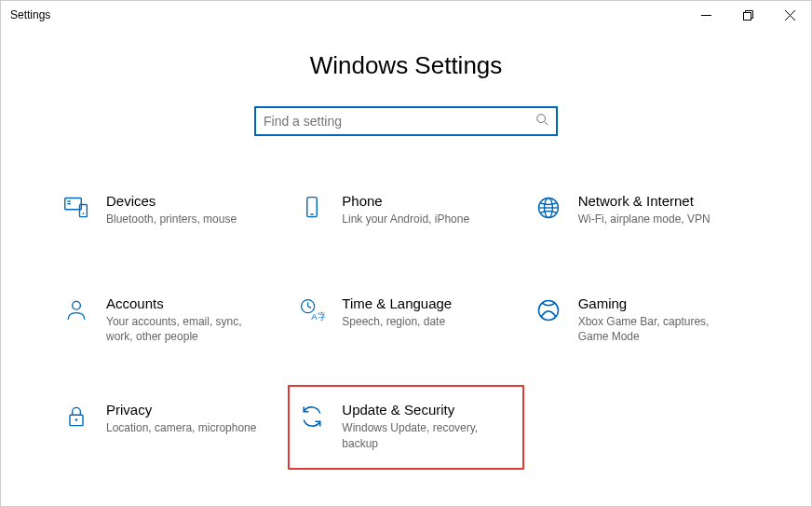 The width and height of the screenshot is (812, 507). What do you see at coordinates (657, 304) in the screenshot?
I see `tile-title: Gaming` at bounding box center [657, 304].